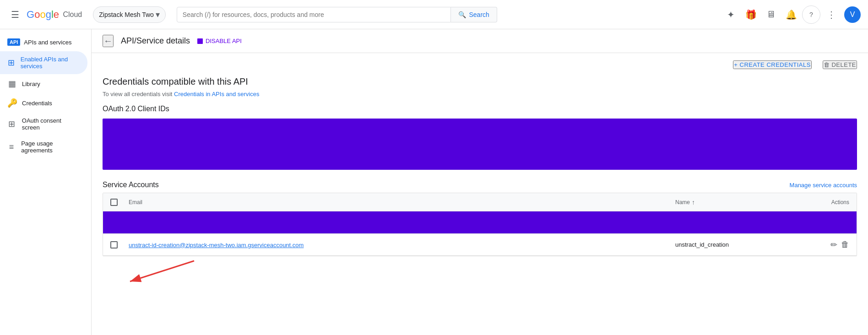 The width and height of the screenshot is (868, 335). I want to click on project-selector: Zipstack Mesh Two ▾, so click(129, 15).